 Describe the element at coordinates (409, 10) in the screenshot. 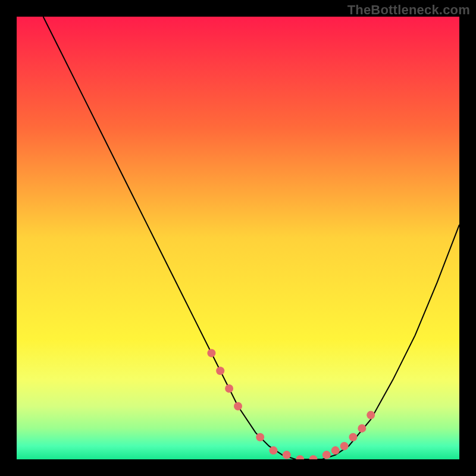

I see `watermark-text: TheBottleneck.com` at that location.